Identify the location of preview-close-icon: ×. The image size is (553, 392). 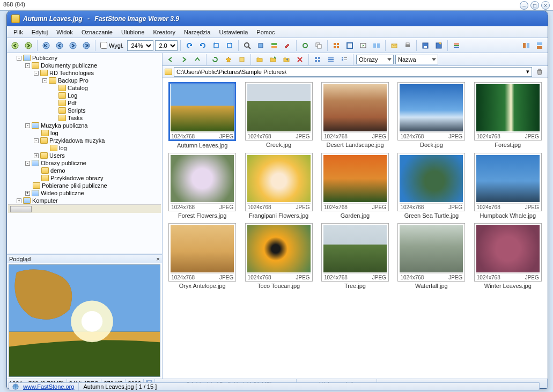
(158, 259).